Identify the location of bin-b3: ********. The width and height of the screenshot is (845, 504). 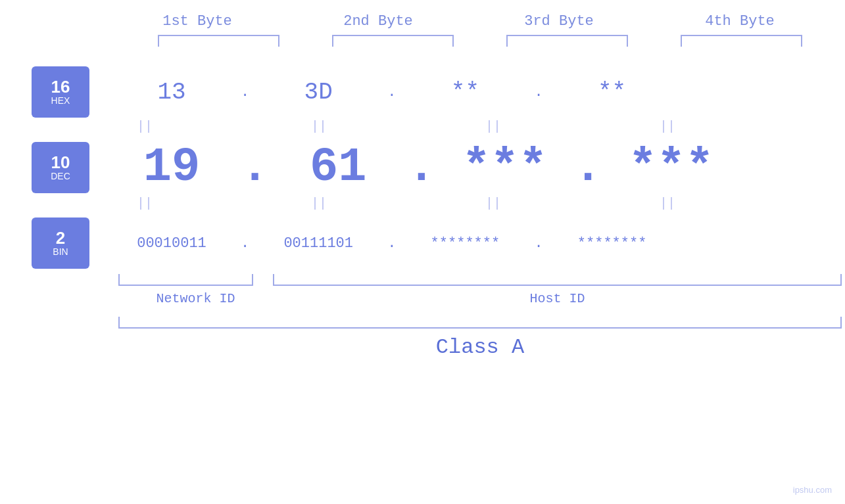
(465, 243).